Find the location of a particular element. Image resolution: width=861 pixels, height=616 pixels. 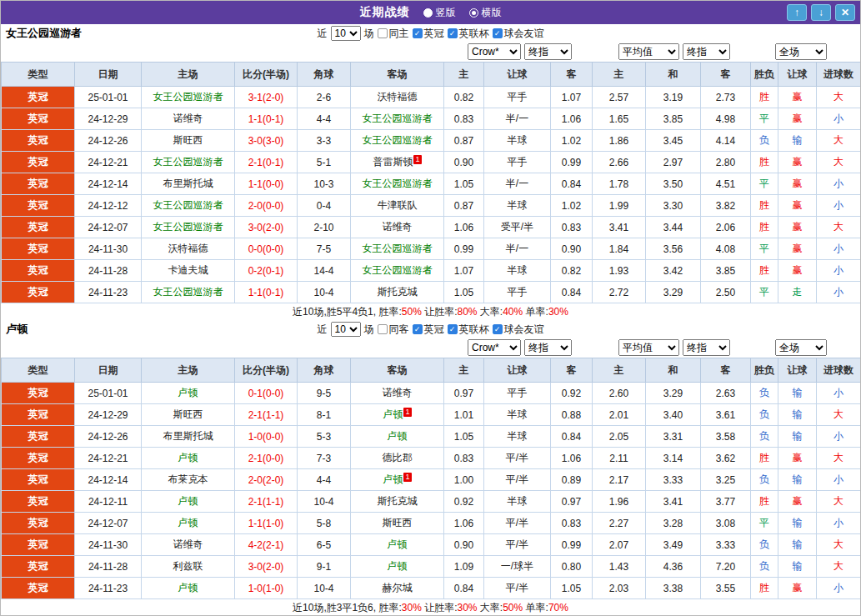

layout-radio-horizontal: 横版 is located at coordinates (485, 13).